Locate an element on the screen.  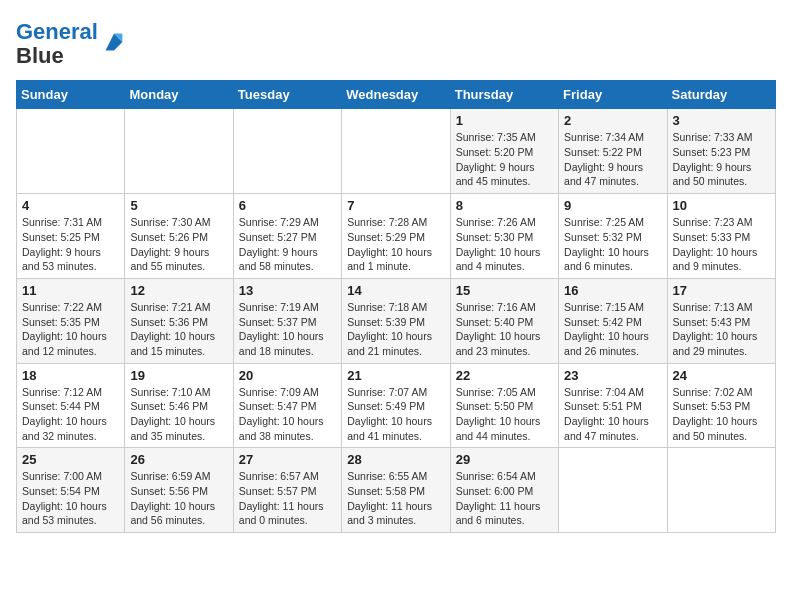
weekday-header-saturday: Saturday is located at coordinates (721, 95).